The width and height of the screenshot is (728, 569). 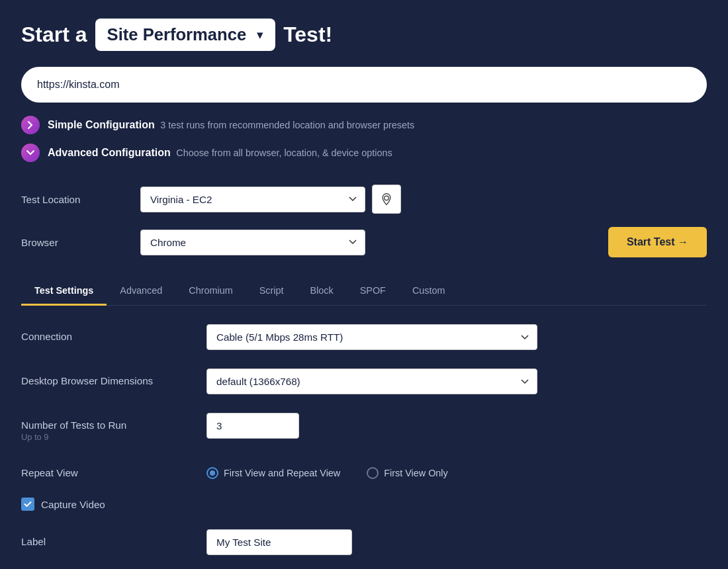 What do you see at coordinates (408, 473) in the screenshot?
I see `radio-first-only: First View Only` at bounding box center [408, 473].